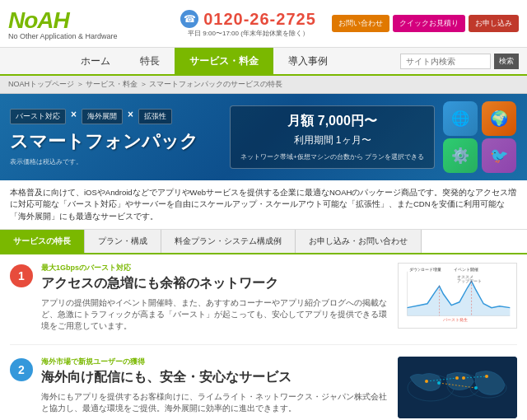  Describe the element at coordinates (506, 61) in the screenshot. I see `search-button: 検索` at that location.